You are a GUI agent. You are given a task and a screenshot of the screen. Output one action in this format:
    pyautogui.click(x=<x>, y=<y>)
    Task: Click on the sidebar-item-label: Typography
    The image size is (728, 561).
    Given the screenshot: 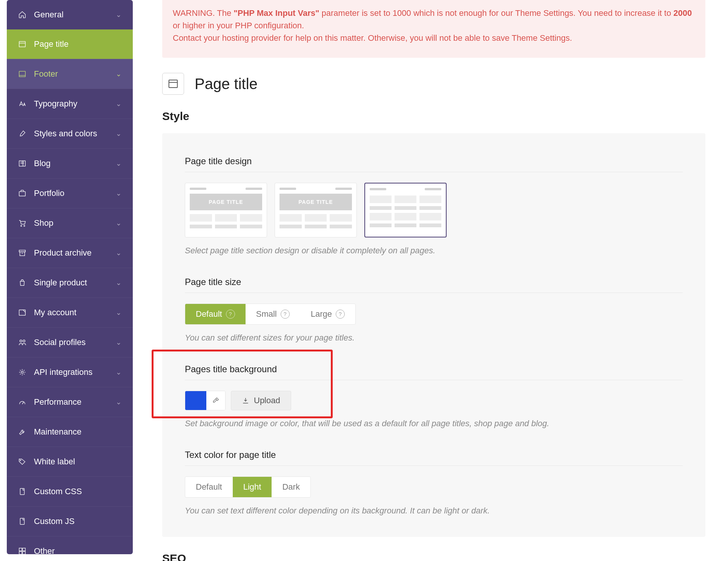 What is the action you would take?
    pyautogui.click(x=56, y=104)
    